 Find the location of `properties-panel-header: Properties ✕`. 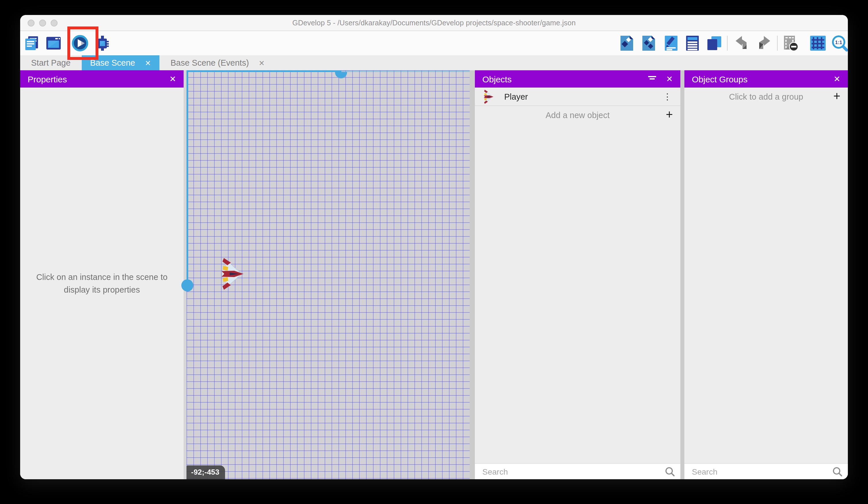

properties-panel-header: Properties ✕ is located at coordinates (102, 79).